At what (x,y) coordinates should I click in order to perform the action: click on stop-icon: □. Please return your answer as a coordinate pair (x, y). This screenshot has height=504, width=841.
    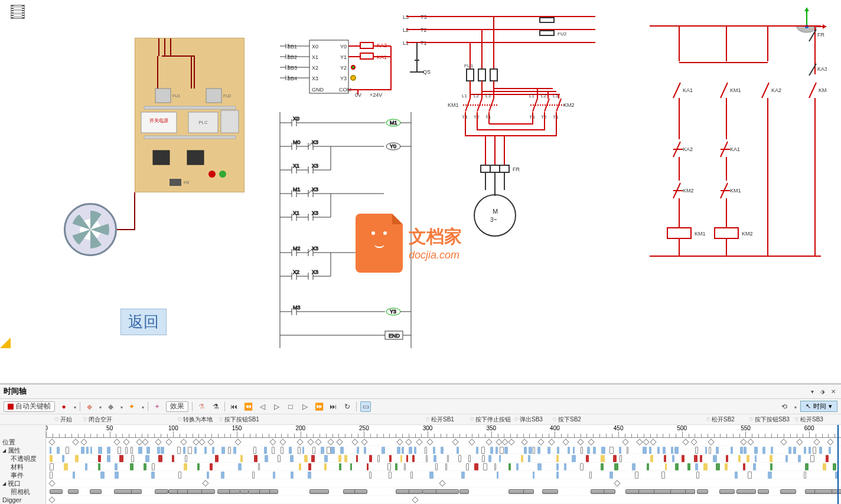
    Looking at the image, I should click on (291, 407).